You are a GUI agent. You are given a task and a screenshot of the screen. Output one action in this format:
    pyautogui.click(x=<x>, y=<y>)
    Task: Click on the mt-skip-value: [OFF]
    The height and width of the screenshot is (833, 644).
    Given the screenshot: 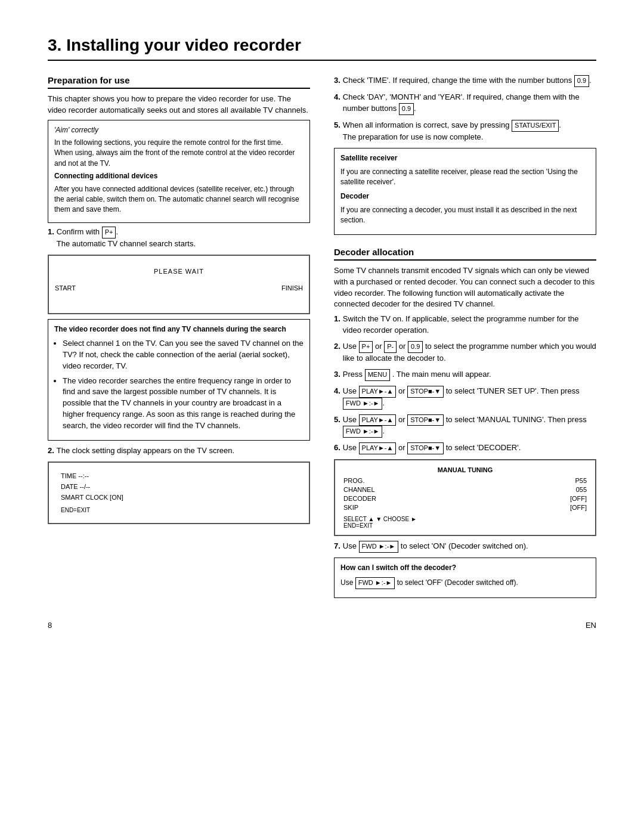 What is the action you would take?
    pyautogui.click(x=578, y=507)
    